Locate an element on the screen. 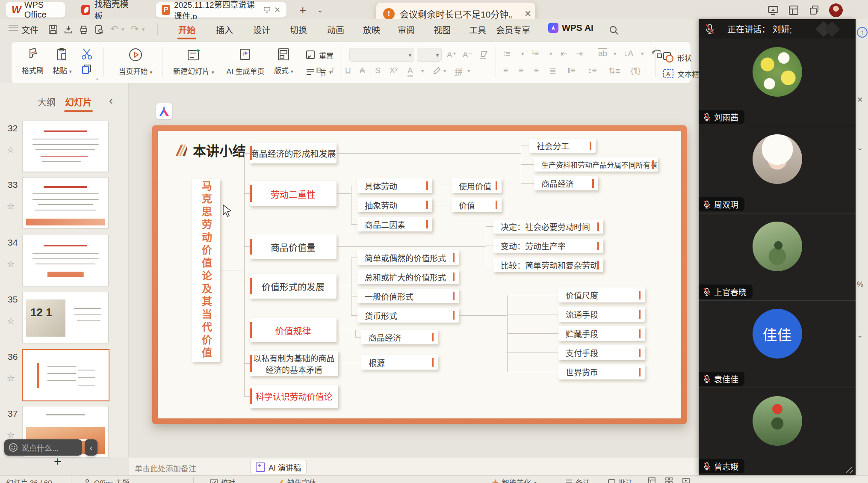 This screenshot has width=868, height=483. file-menu: 文件 is located at coordinates (24, 30).